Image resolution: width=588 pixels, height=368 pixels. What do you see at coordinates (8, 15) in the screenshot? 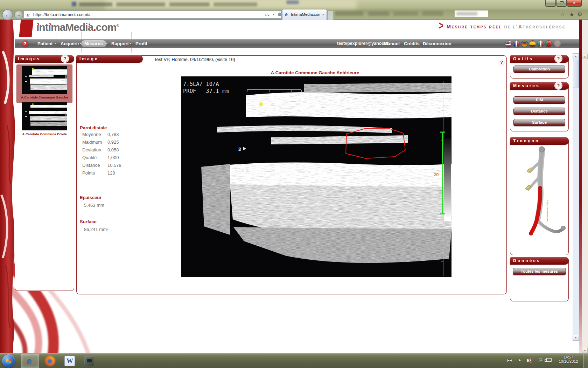
I see `browser-back-button: ←` at bounding box center [8, 15].